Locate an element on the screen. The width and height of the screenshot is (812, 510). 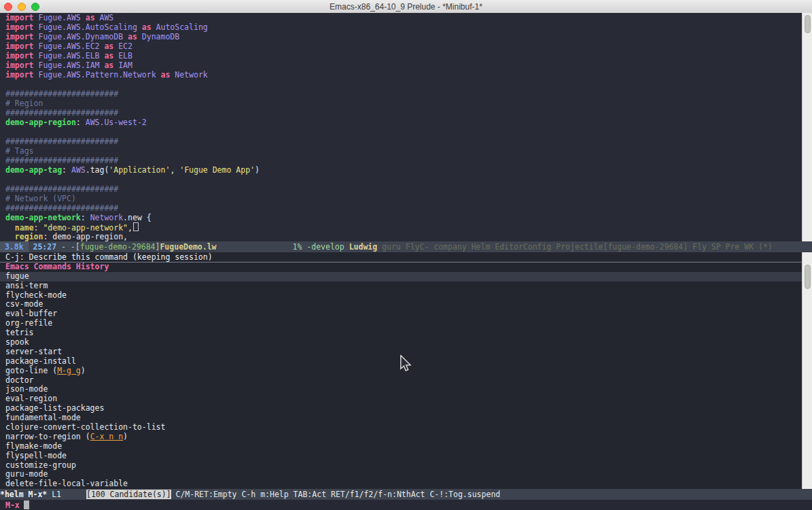
segment-str: 'Fugue Demo App' is located at coordinates (217, 170).